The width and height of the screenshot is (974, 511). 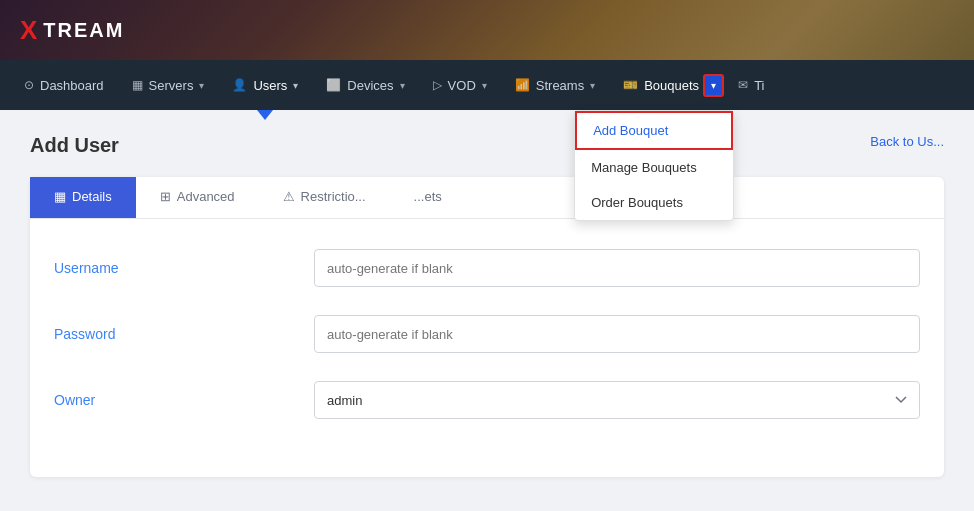 I want to click on devices-chevron-icon: ▾, so click(x=402, y=86).